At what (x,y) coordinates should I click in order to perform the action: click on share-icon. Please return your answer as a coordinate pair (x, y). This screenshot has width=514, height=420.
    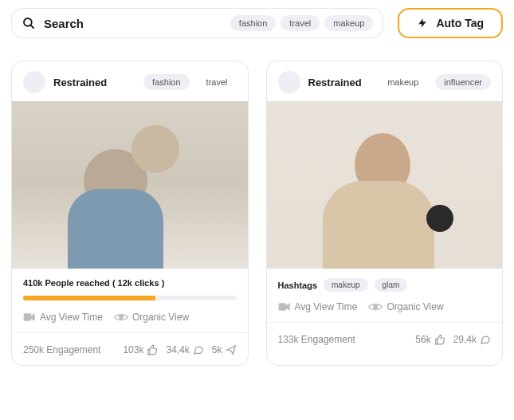
    Looking at the image, I should click on (231, 350).